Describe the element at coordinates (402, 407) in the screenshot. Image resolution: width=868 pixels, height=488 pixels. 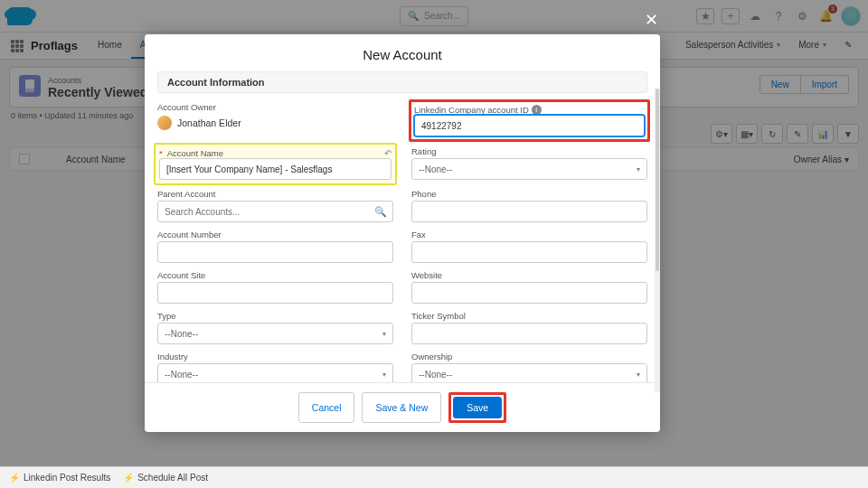
I see `modal-footer: Cancel Save & New Save` at that location.